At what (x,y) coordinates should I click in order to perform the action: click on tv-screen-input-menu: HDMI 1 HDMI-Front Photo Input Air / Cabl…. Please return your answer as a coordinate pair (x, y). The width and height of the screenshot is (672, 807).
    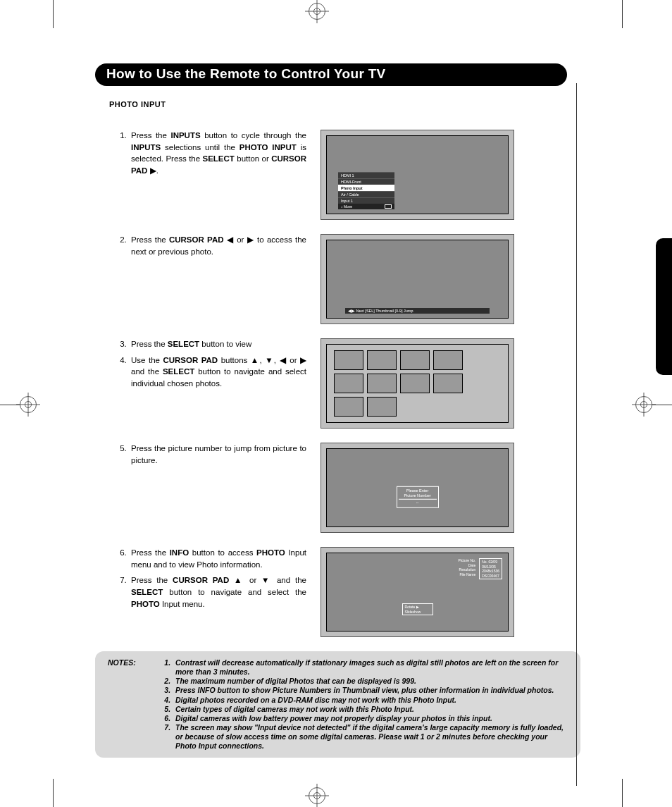
    Looking at the image, I should click on (417, 175).